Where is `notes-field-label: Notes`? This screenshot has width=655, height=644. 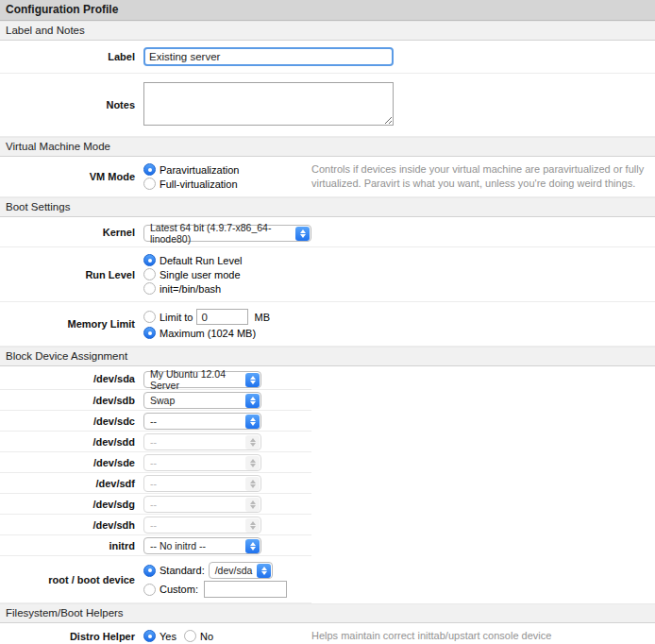
notes-field-label: Notes is located at coordinates (70, 105).